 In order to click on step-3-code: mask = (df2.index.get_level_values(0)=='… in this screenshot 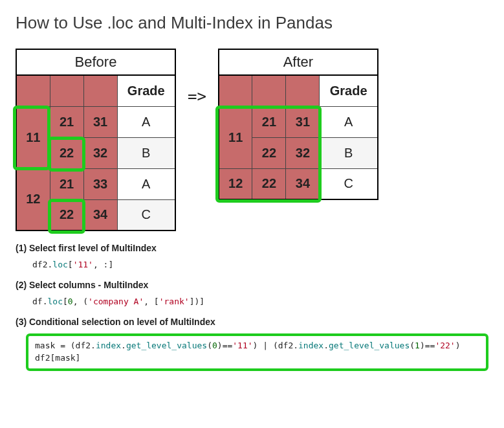, I will do `click(257, 352)`.